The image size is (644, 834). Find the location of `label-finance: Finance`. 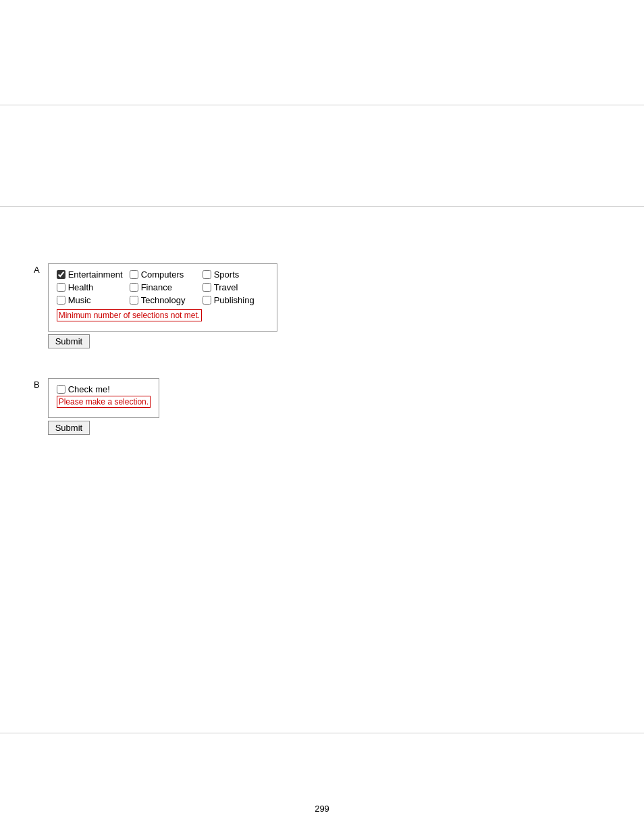

label-finance: Finance is located at coordinates (157, 288).